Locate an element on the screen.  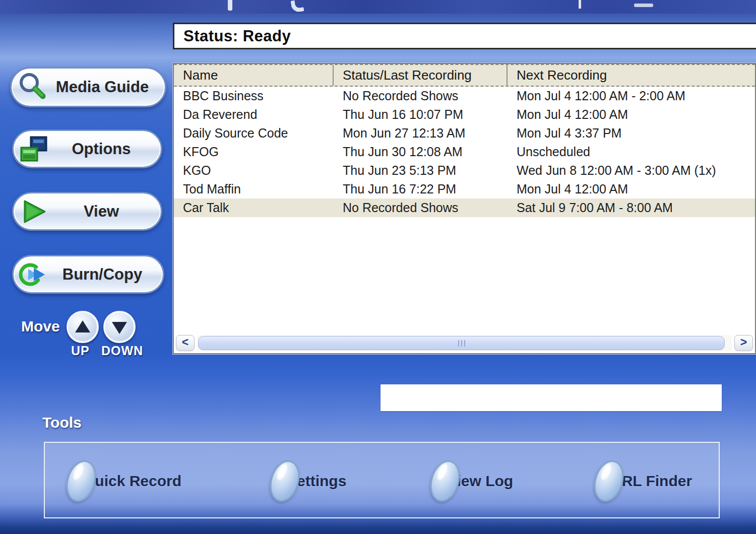
status-text: Status: Ready is located at coordinates (237, 36).